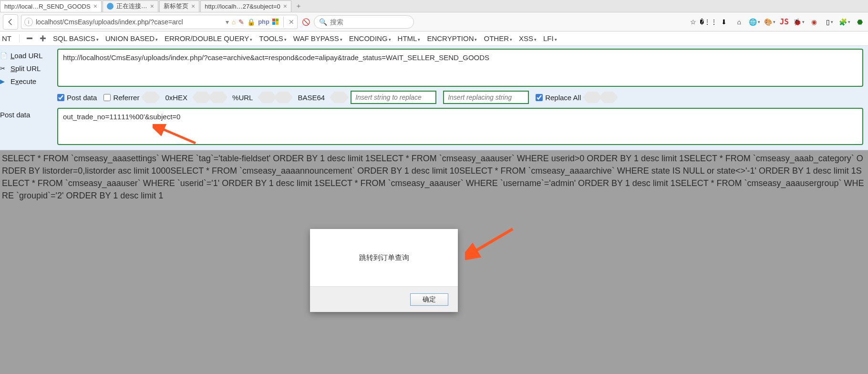 The image size is (868, 374). I want to click on hex-right-button, so click(202, 97).